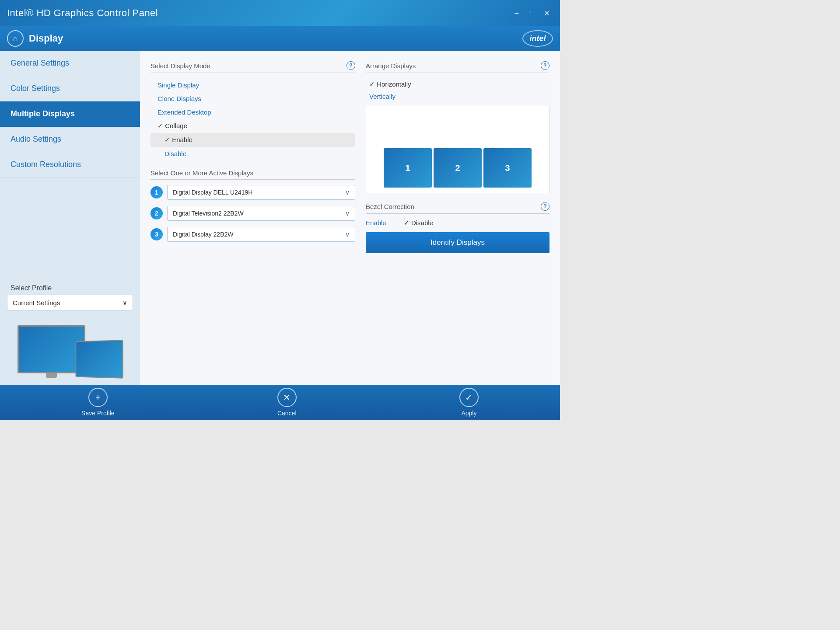 This screenshot has width=840, height=630. I want to click on select-display-mode-title: Select Display Mode ?, so click(253, 67).